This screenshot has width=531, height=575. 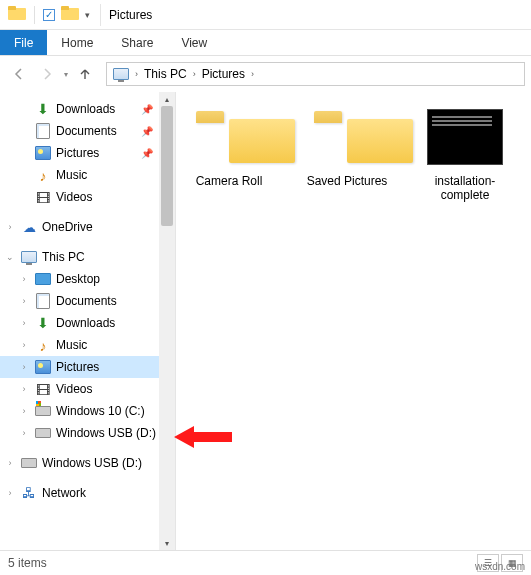 I want to click on title-separator, so click(x=100, y=15).